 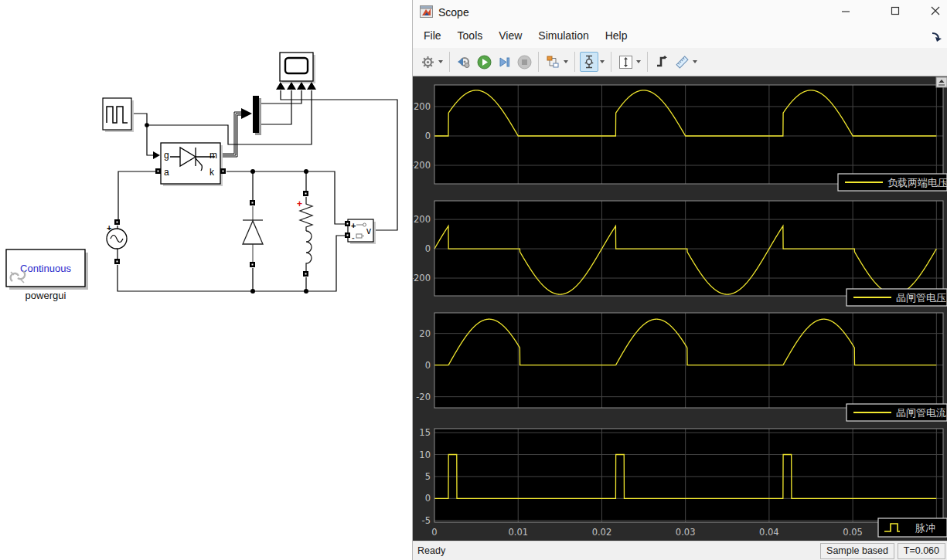 I want to click on bus-arrowhead, so click(x=247, y=114).